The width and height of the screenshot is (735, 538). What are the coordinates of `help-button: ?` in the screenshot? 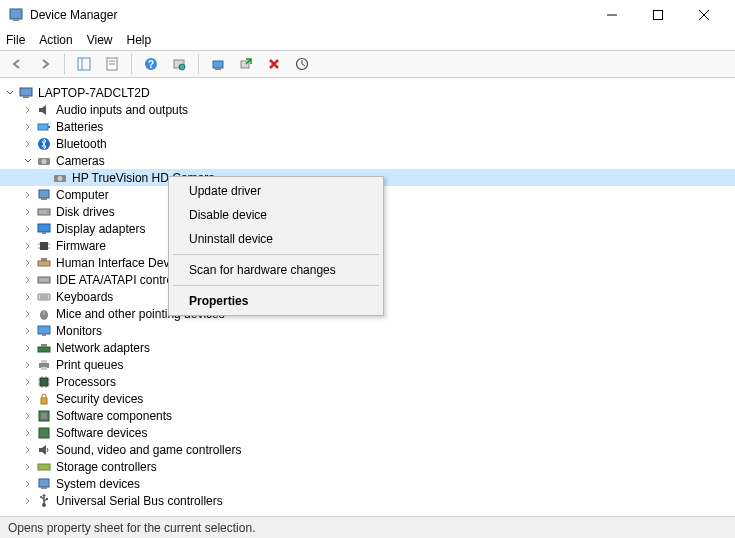 It's located at (151, 64).